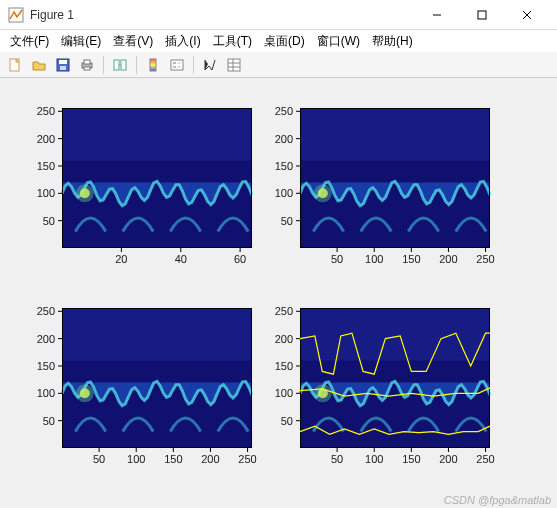 This screenshot has height=508, width=557. Describe the element at coordinates (278, 15) in the screenshot. I see `titlebar: Figure 1` at that location.